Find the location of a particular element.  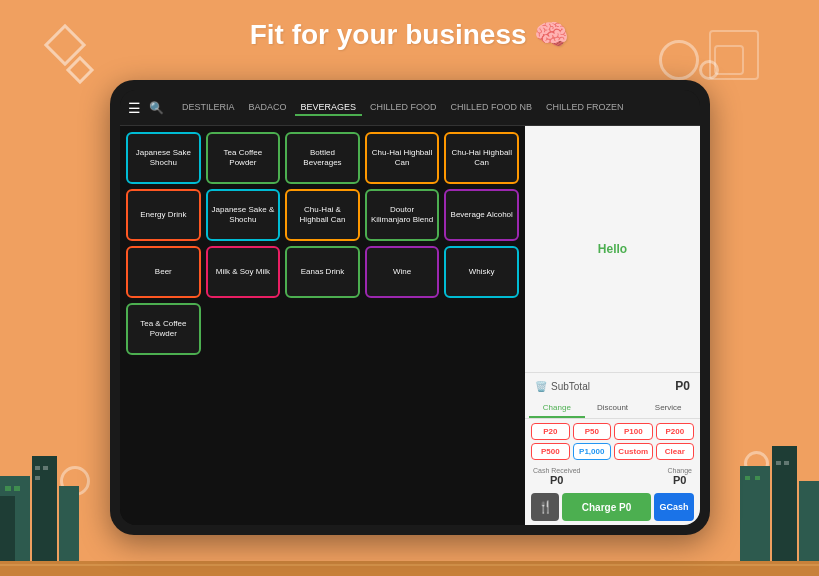

pos-quick-amount-buttons: P20 P50 P100 P200 P500 P1,000 Custom Cle… is located at coordinates (612, 442).